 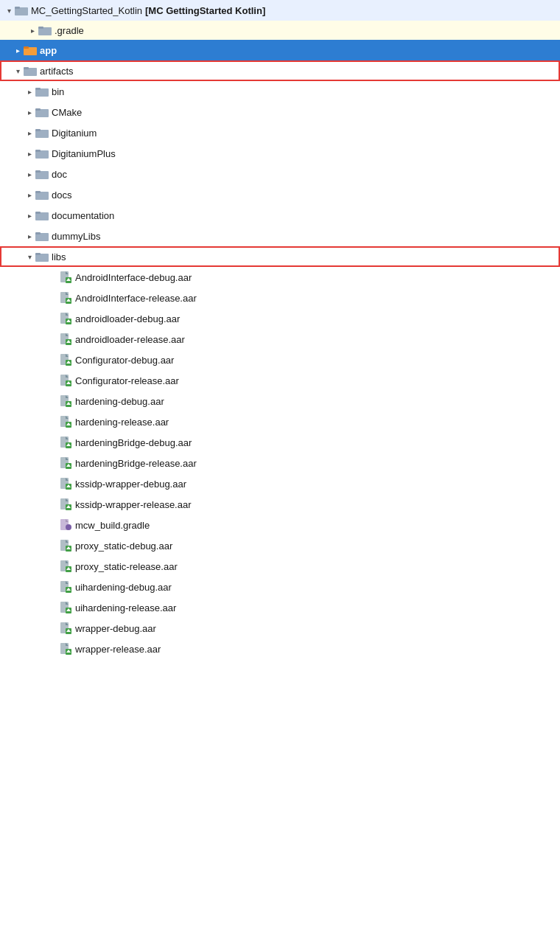 I want to click on file-label-f13: mcw_build.gradle, so click(x=112, y=525).